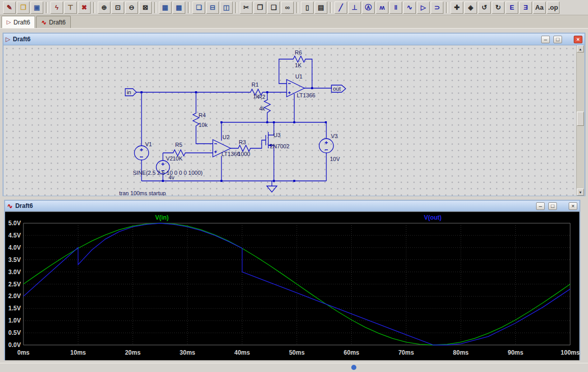 This screenshot has height=372, width=588. Describe the element at coordinates (382, 8) in the screenshot. I see `resistor-icon: ʍ` at that location.